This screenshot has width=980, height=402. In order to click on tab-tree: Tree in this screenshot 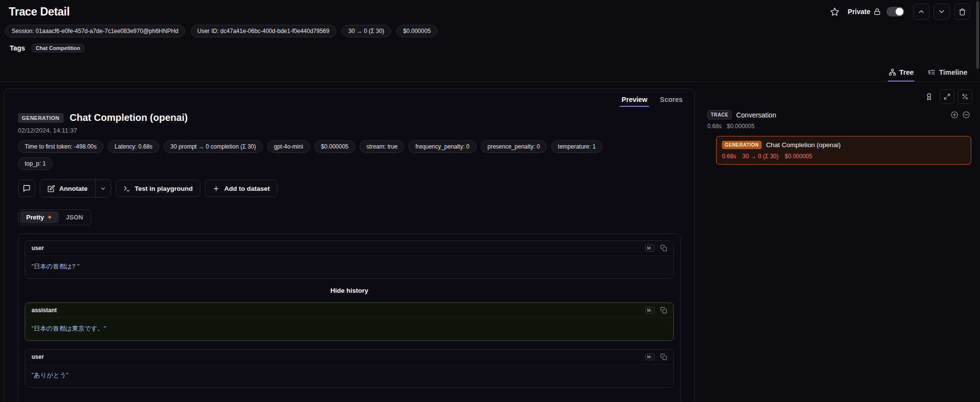, I will do `click(901, 72)`.